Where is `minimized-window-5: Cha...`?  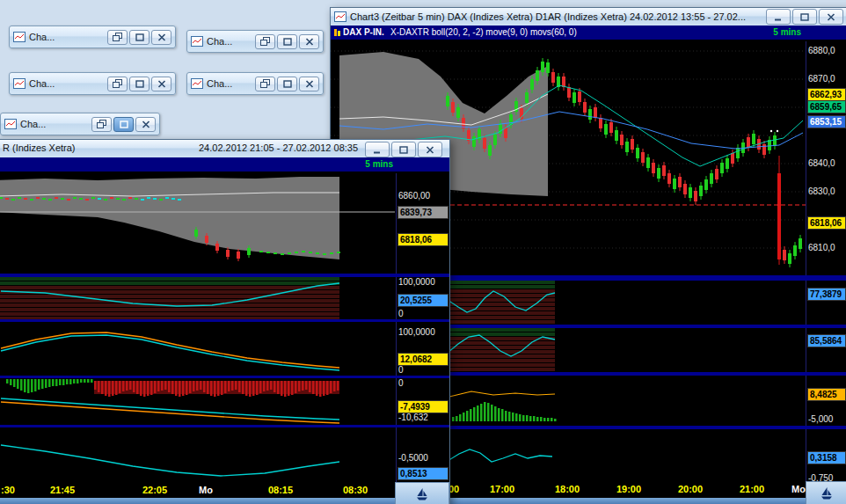
minimized-window-5: Cha... is located at coordinates (80, 124).